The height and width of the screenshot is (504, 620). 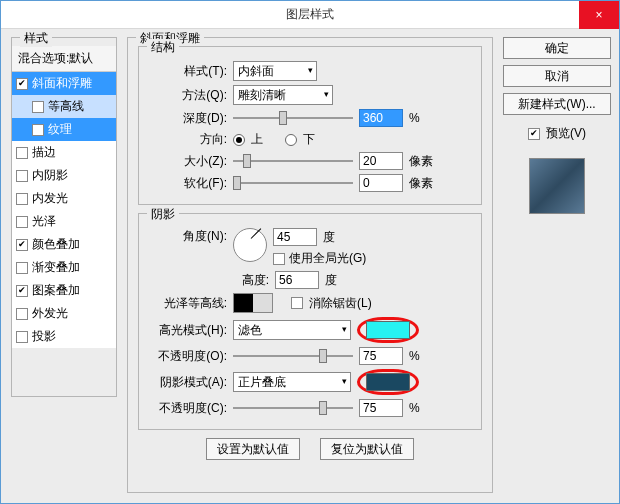 What do you see at coordinates (36, 38) in the screenshot?
I see `styles-group-title: 样式` at bounding box center [36, 38].